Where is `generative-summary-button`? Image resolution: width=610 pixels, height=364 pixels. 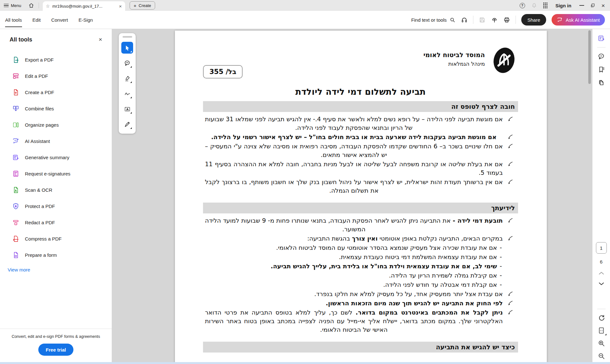 generative-summary-button is located at coordinates (601, 38).